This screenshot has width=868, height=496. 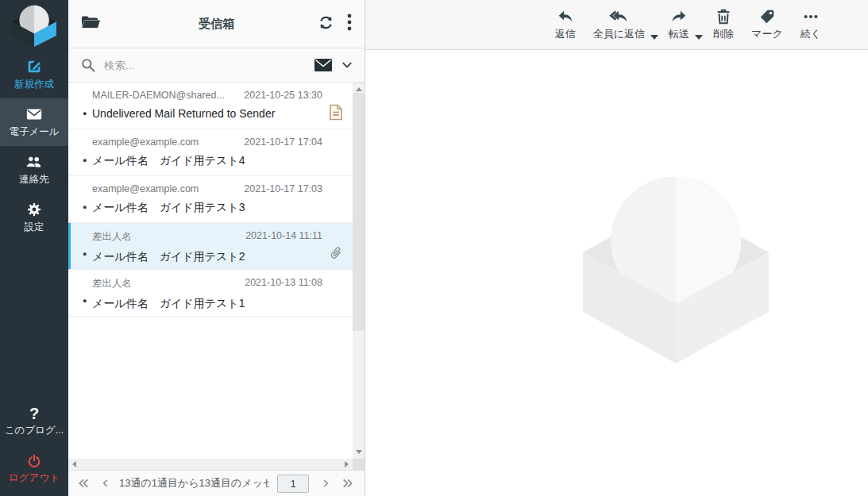 I want to click on toolbar-button-label: 返信, so click(x=565, y=34).